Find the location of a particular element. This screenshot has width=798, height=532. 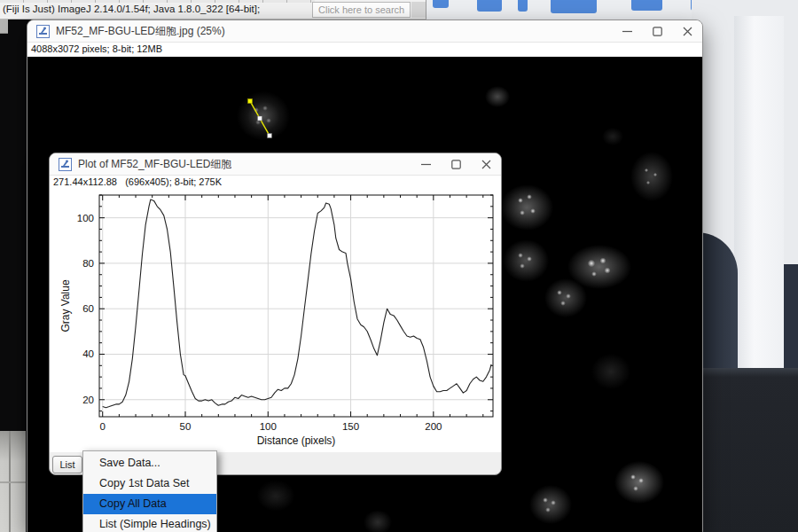

svg-text: 20 is located at coordinates (89, 400).